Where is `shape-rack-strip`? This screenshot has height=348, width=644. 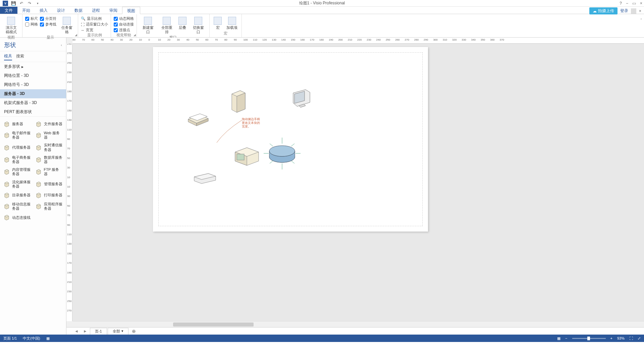 shape-rack-strip is located at coordinates (205, 179).